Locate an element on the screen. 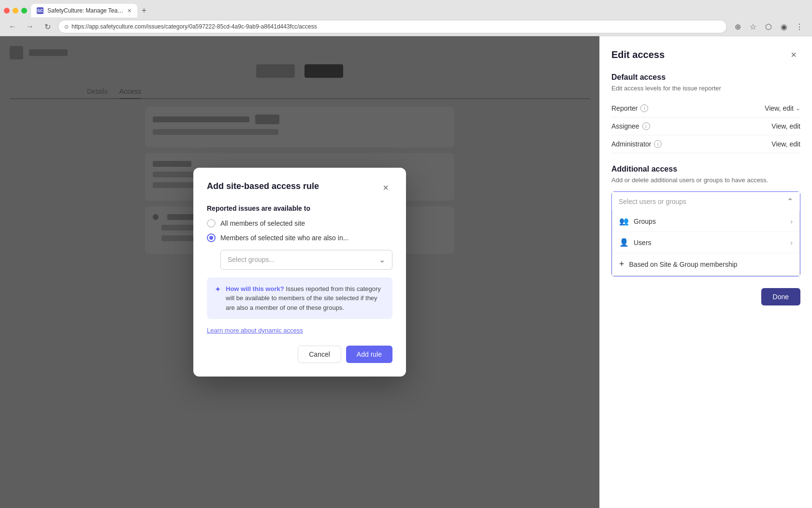  traffic-light-red is located at coordinates (7, 11).